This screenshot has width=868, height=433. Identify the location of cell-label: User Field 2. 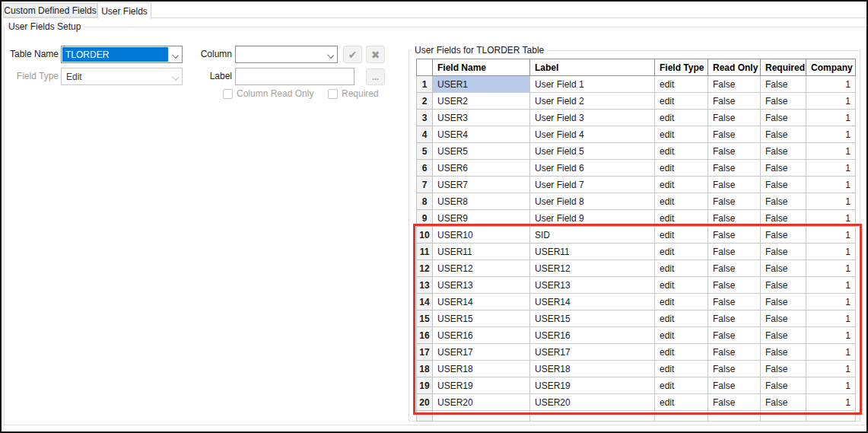
(593, 101).